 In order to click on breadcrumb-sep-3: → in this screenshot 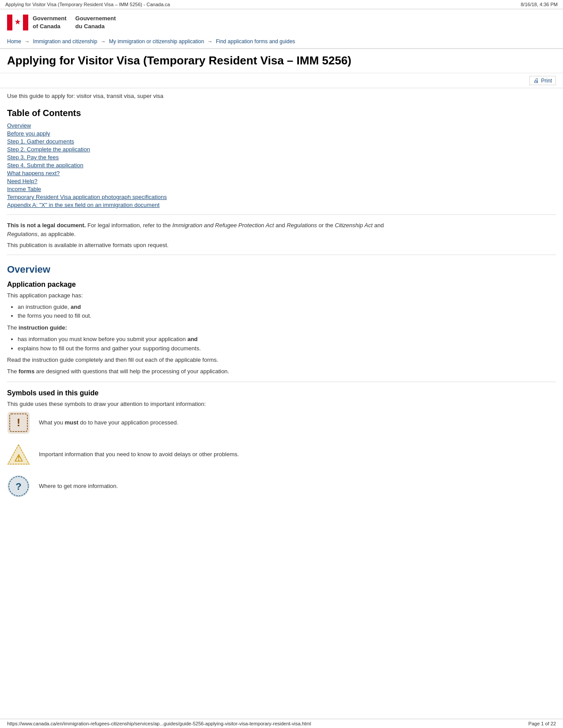, I will do `click(210, 41)`.